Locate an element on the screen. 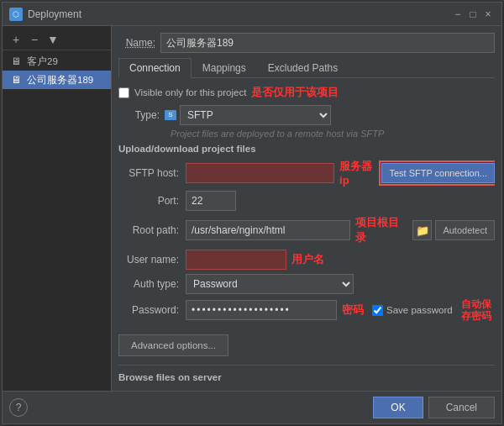 Image resolution: width=504 pixels, height=426 pixels. save-password-checkbox is located at coordinates (378, 311).